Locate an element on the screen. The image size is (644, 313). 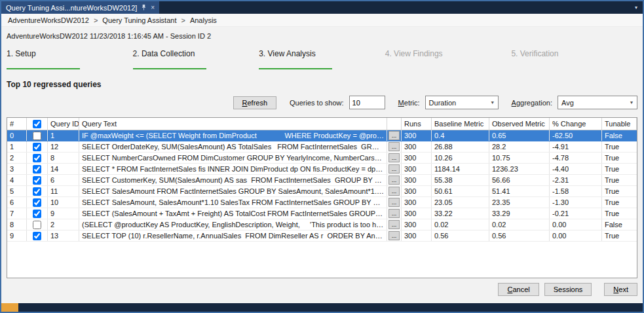
tab-list-dropdown-icon: ▾ is located at coordinates (639, 8).